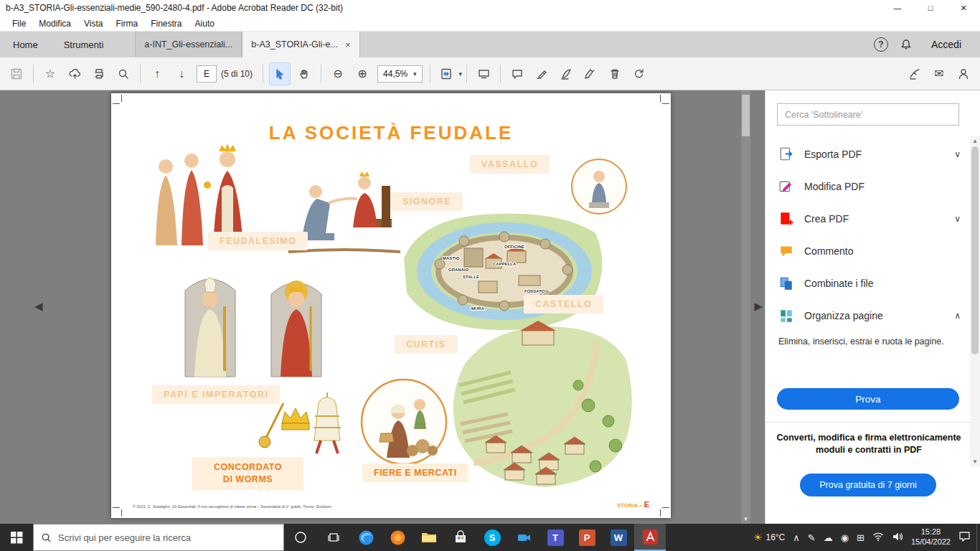 This screenshot has width=980, height=551. Describe the element at coordinates (915, 74) in the screenshot. I see `share-pen-icon` at that location.